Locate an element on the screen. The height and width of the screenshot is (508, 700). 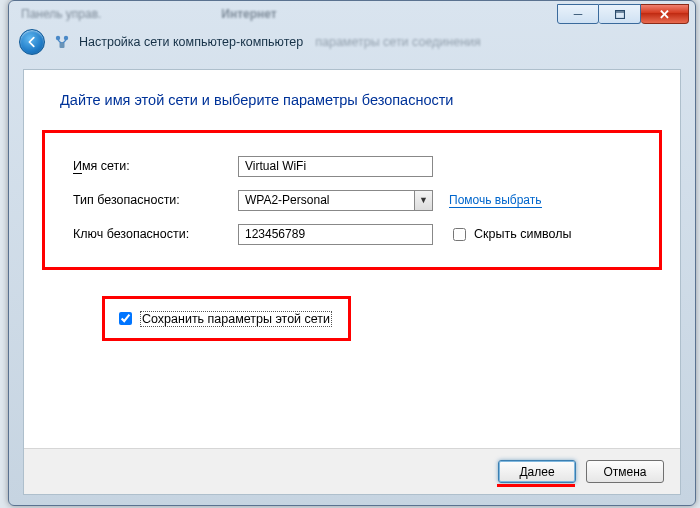
titlebar: Панель управ. Интернет ─ ✕ is located at coordinates (352, 14).